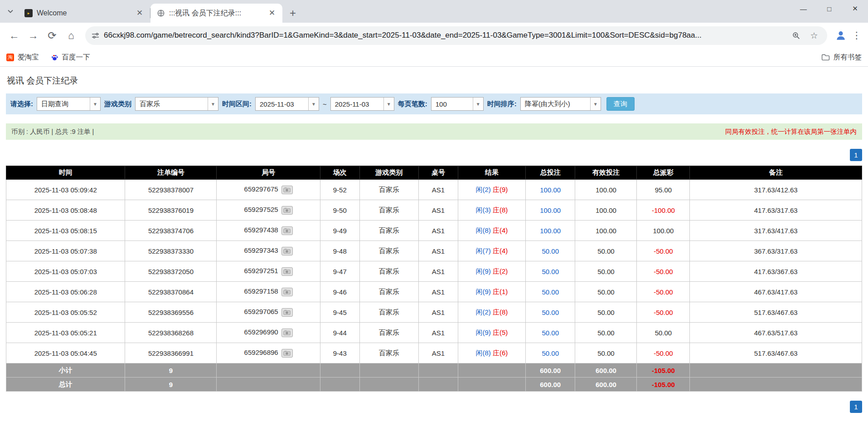  Describe the element at coordinates (434, 251) in the screenshot. I see `table-row: 2025-11-03 05:07:38 522938373330 6592973…` at that location.